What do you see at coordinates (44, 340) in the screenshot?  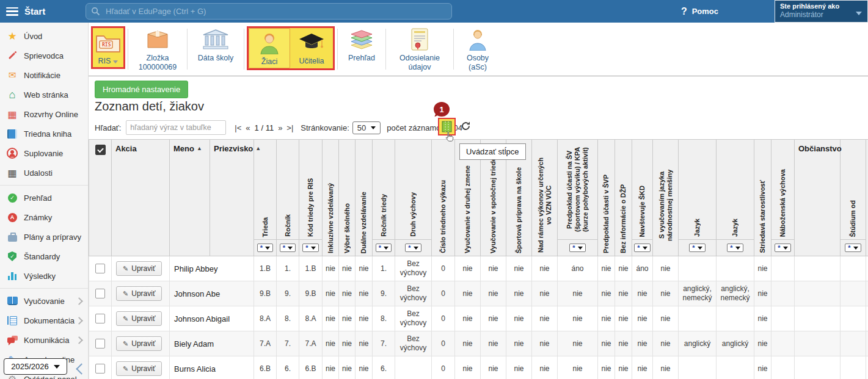 I see `sidebar-item-komunikacia: Komunikácia` at bounding box center [44, 340].